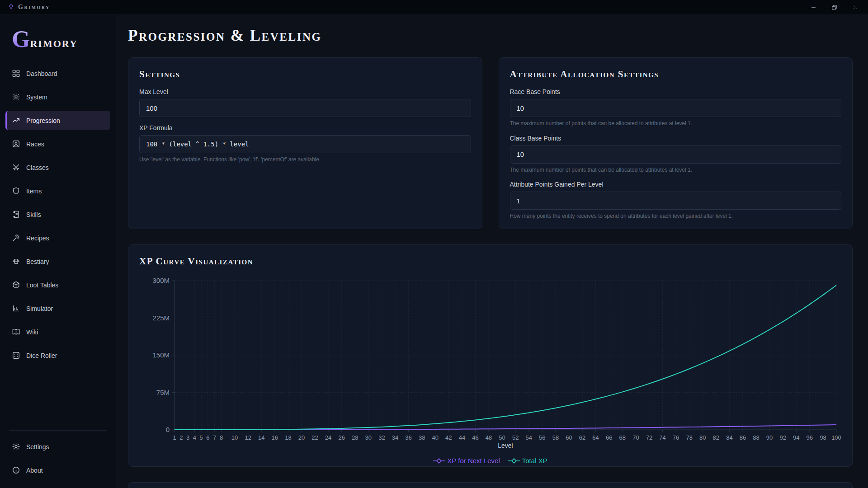 Image resolution: width=868 pixels, height=488 pixels. I want to click on svg-text: 92, so click(783, 437).